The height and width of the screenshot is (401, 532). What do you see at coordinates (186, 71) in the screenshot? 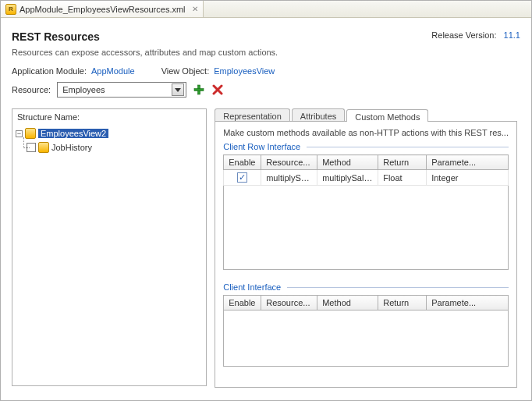
I see `view-object-label: View Object:` at bounding box center [186, 71].